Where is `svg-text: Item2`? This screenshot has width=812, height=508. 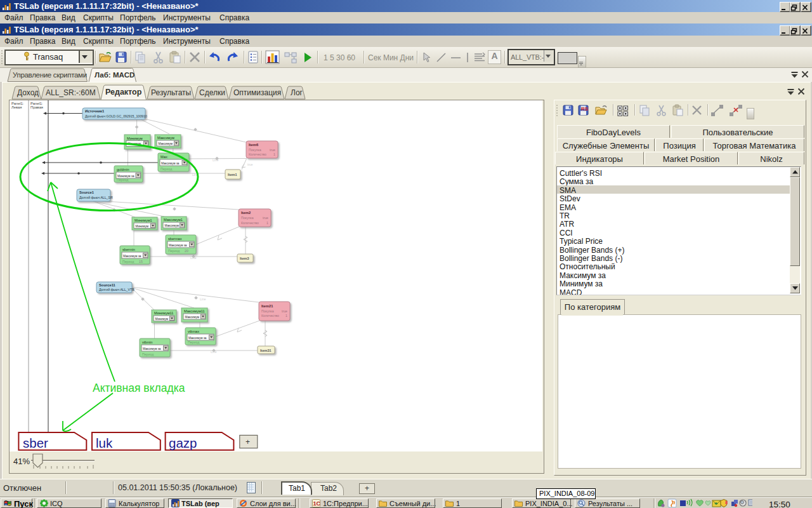 svg-text: Item2 is located at coordinates (246, 213).